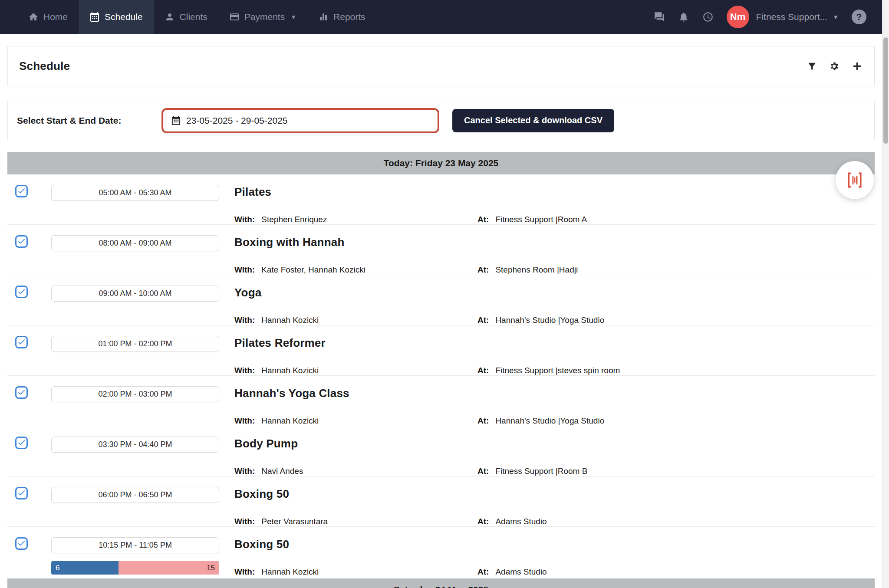  Describe the element at coordinates (659, 17) in the screenshot. I see `chat-icon` at that location.